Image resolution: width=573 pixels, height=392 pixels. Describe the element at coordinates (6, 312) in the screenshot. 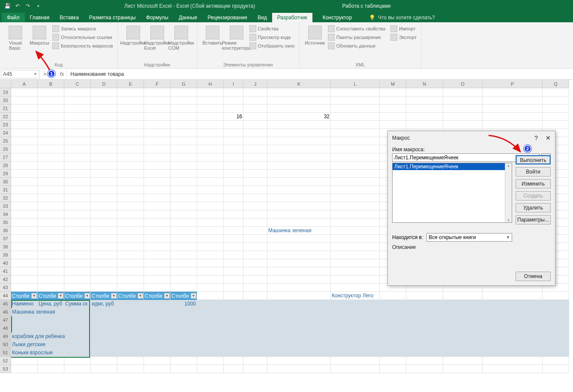

I see `row-header: 46` at that location.